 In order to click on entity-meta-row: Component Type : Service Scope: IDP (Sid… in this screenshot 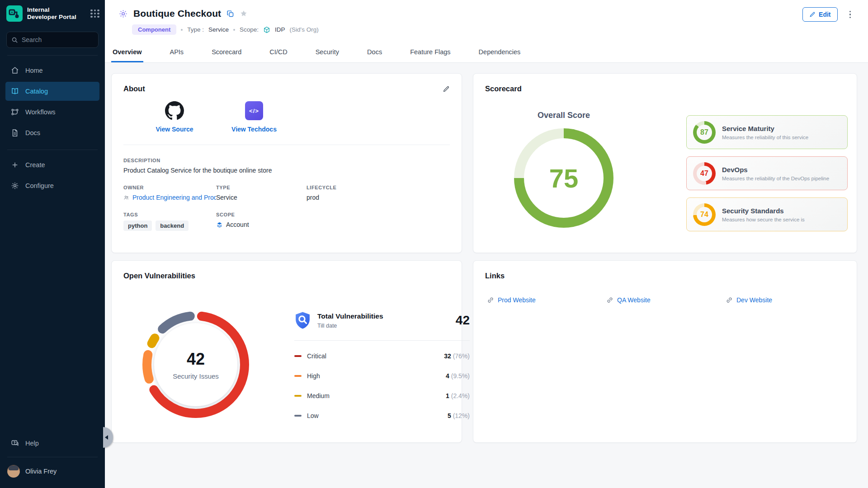, I will do `click(486, 27)`.